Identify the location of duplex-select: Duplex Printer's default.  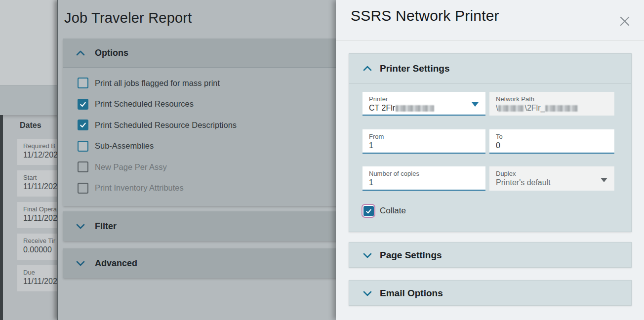
(552, 179).